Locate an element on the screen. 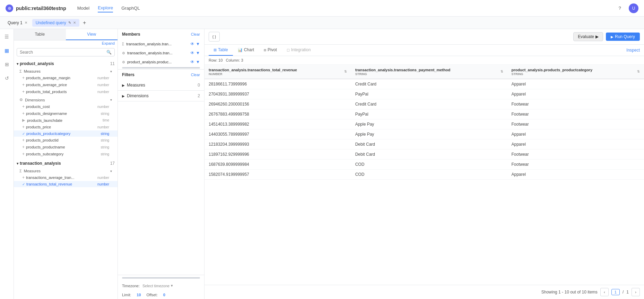 This screenshot has width=644, height=299. view-tab-integration: ◻ Integration is located at coordinates (299, 50).